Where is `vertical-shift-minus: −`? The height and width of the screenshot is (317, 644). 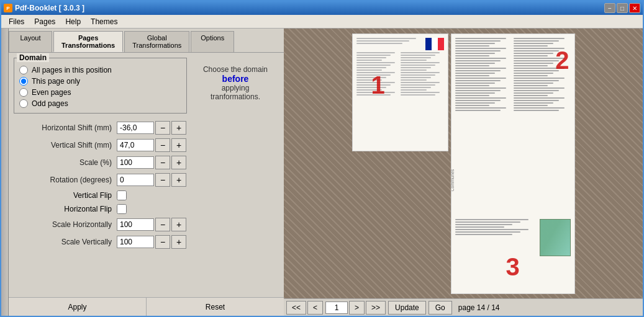 vertical-shift-minus: − is located at coordinates (163, 145).